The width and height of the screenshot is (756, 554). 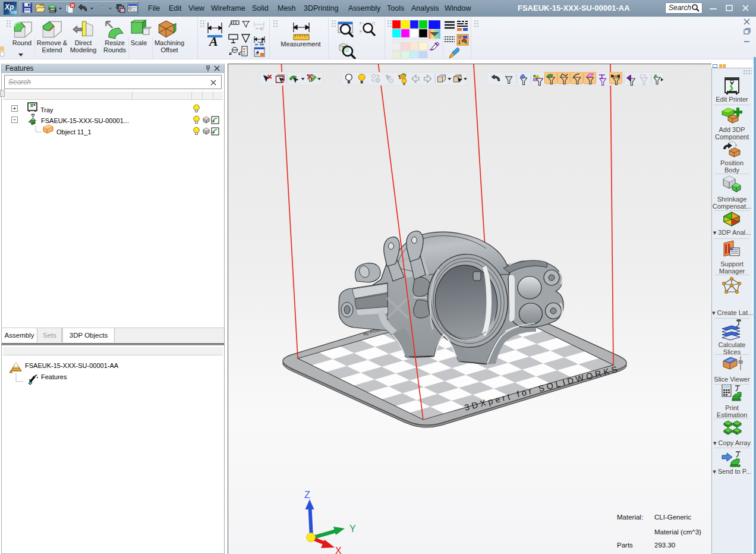 I want to click on svg-text: Material (cm^3), so click(x=678, y=532).